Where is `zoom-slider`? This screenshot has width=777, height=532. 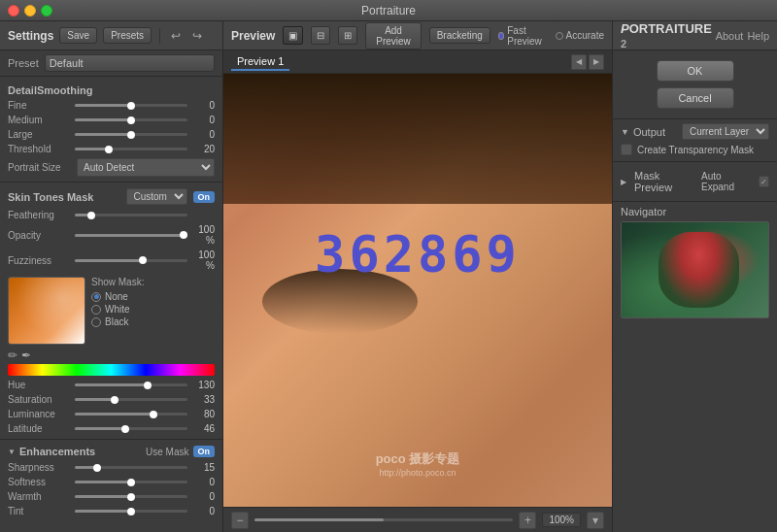
zoom-slider is located at coordinates (384, 520).